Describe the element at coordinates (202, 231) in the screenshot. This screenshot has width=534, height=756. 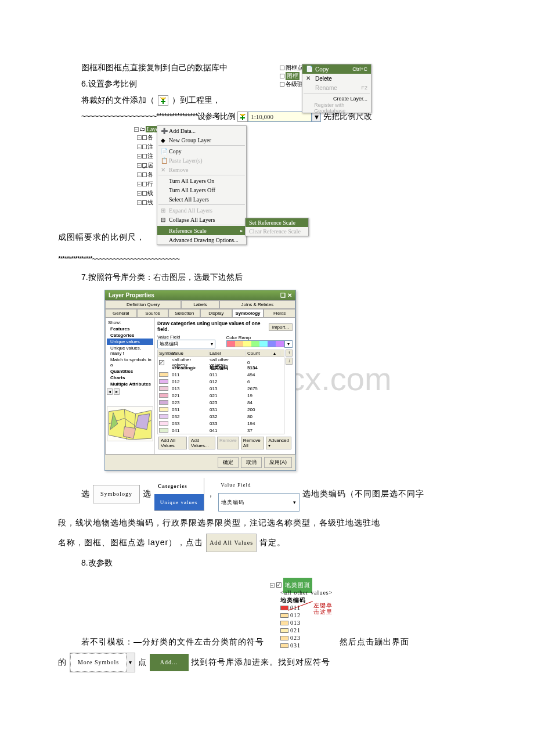
I see `ctx-reference-scale: Reference Scale▸` at that location.